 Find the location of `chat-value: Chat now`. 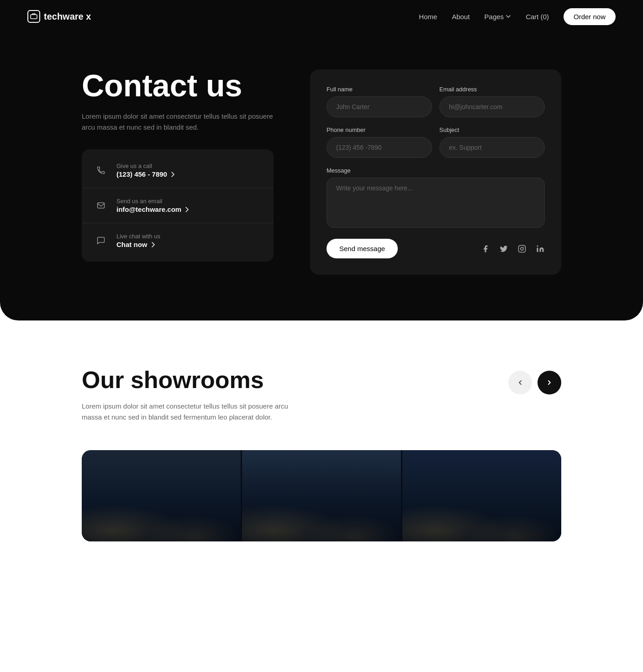

chat-value: Chat now is located at coordinates (190, 245).